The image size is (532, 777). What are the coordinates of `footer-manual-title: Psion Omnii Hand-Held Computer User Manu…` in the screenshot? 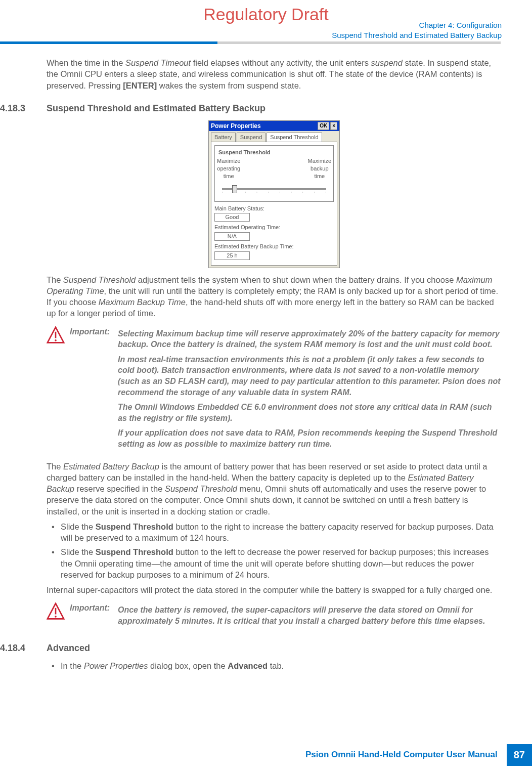 It's located at (402, 755).